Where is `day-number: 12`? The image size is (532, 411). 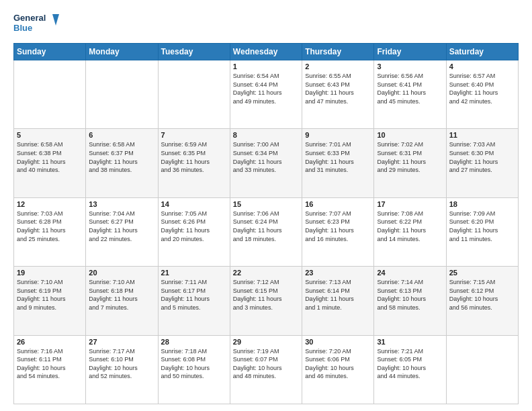
day-number: 12 is located at coordinates (50, 204).